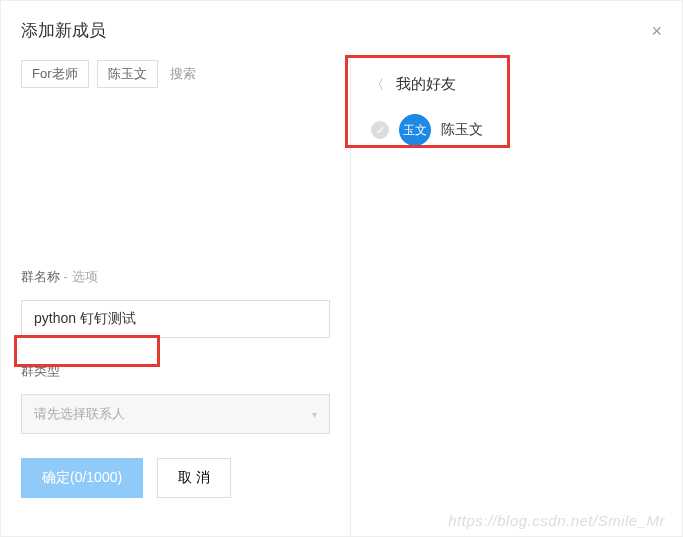 This screenshot has height=537, width=683. I want to click on highlight-box-friends, so click(428, 102).